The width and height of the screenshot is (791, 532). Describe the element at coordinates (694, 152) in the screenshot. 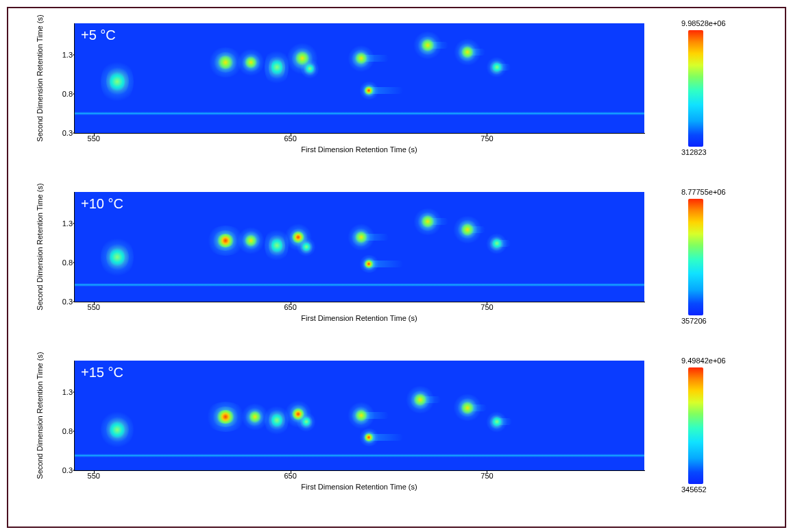

I see `colorbar-min: 312823` at that location.